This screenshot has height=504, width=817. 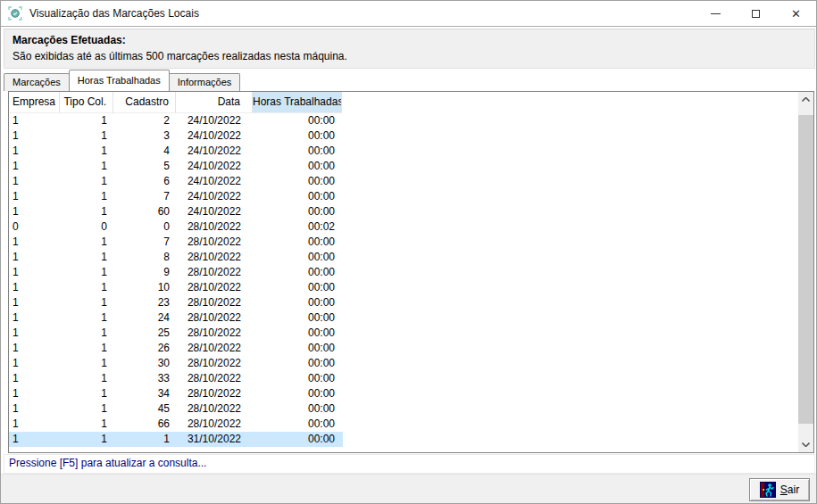 I want to click on table-cell: 3, so click(x=145, y=136).